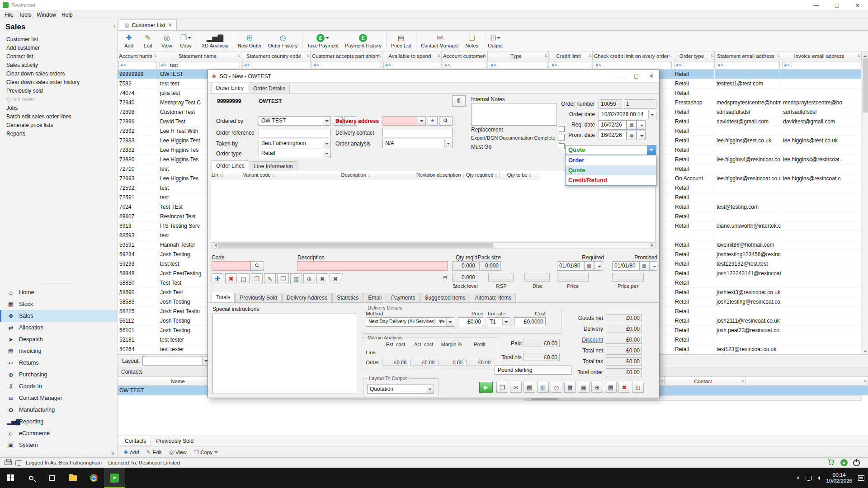 The width and height of the screenshot is (868, 488). What do you see at coordinates (59, 74) in the screenshot?
I see `sidebar-link-clear-down-sales-orders: Clear down sales orders` at bounding box center [59, 74].